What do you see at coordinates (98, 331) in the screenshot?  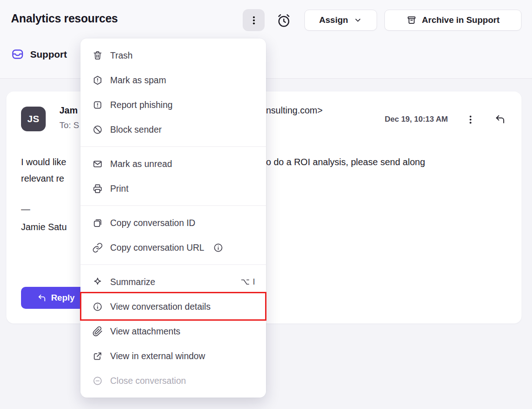 I see `paperclip-icon` at bounding box center [98, 331].